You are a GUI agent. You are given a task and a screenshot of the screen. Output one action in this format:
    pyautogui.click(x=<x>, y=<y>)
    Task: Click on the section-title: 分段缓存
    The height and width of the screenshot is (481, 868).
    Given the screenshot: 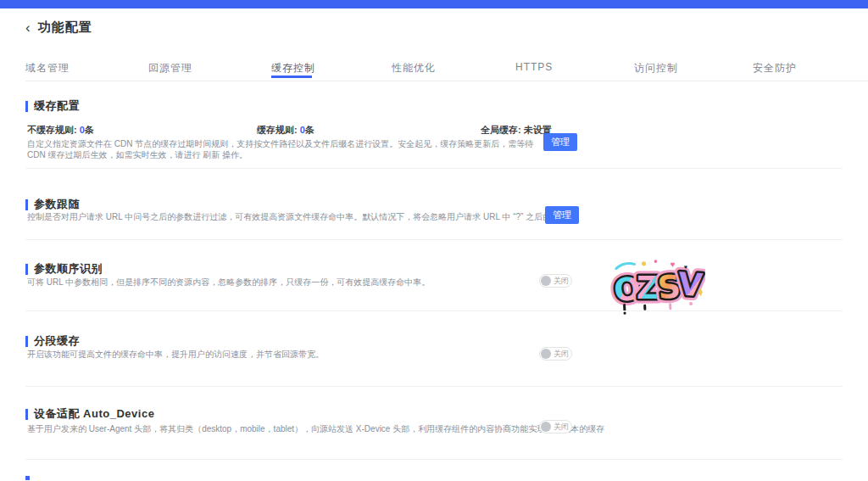 What is the action you would take?
    pyautogui.click(x=57, y=341)
    